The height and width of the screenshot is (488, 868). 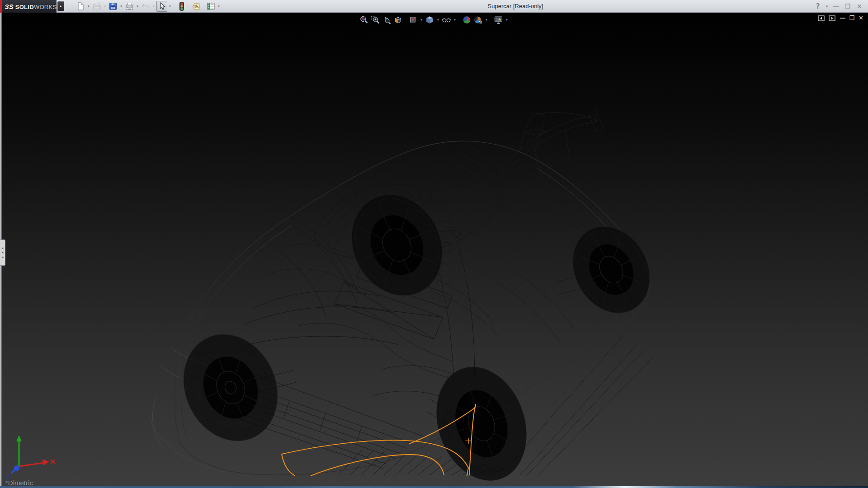 I want to click on new-document-icon, so click(x=80, y=6).